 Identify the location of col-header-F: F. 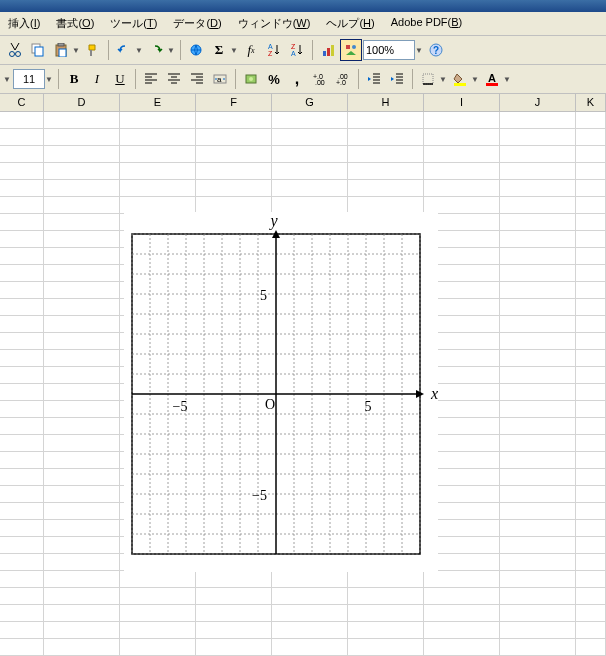
(234, 102).